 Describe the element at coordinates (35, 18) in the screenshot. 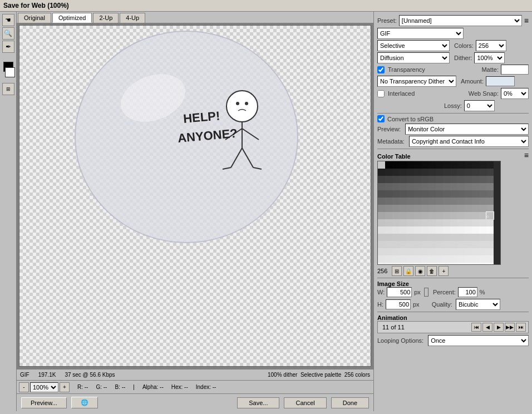

I see `tab-original: Original` at that location.